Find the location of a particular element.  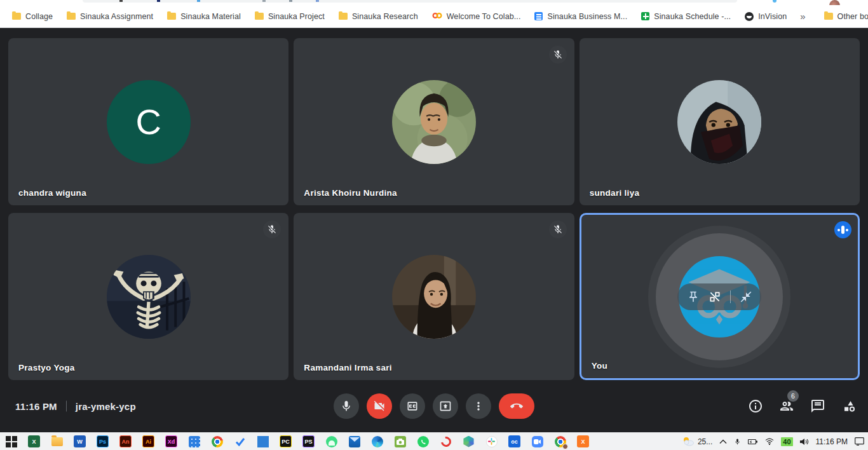

bookmark-sinauka-research: Sinauka Research is located at coordinates (379, 17).